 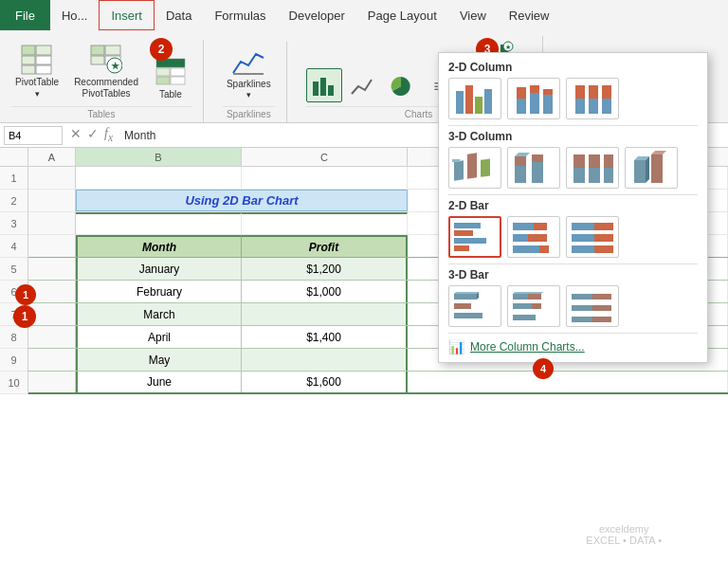 I want to click on 3d-stacked-bar-item, so click(x=534, y=306).